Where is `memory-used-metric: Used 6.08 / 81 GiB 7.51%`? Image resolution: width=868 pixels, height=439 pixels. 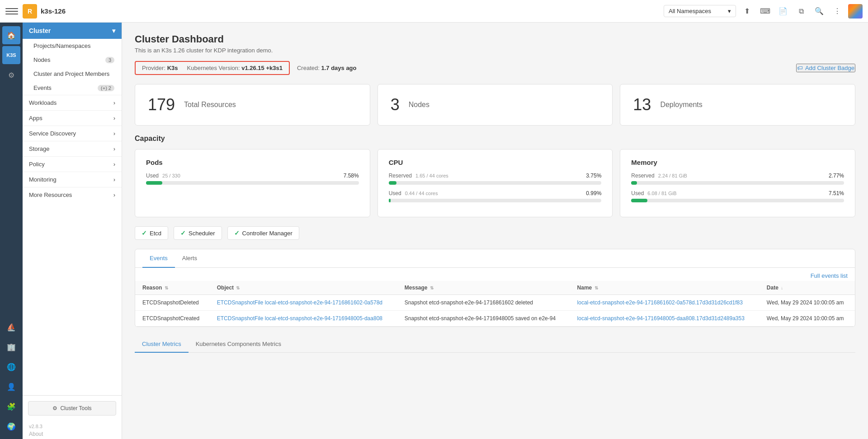 memory-used-metric: Used 6.08 / 81 GiB 7.51% is located at coordinates (738, 196).